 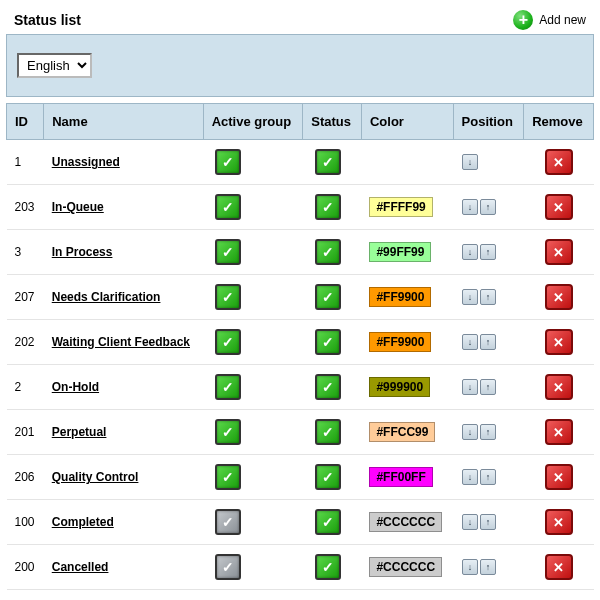 I want to click on close-icon: ✕, so click(x=558, y=162).